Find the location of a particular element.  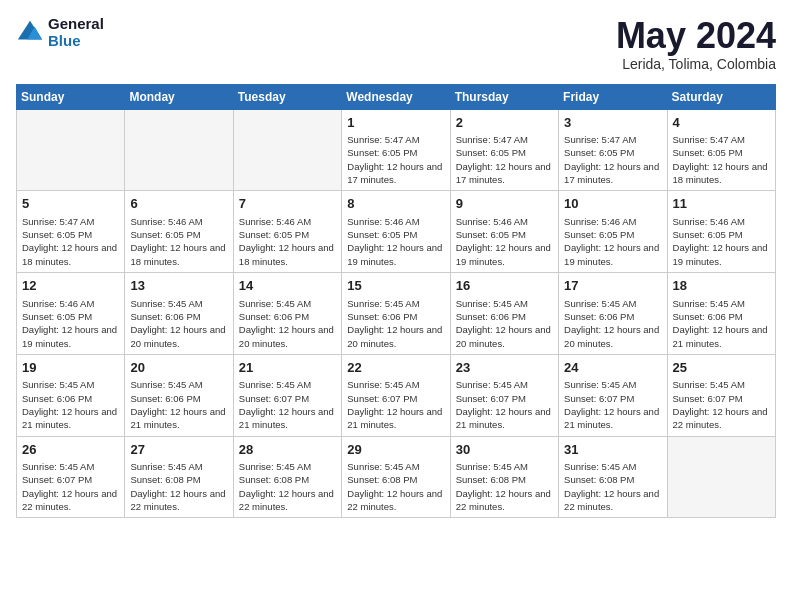

page-header: General Blue May 2024 Lerida, Tolima, Co… is located at coordinates (396, 44).